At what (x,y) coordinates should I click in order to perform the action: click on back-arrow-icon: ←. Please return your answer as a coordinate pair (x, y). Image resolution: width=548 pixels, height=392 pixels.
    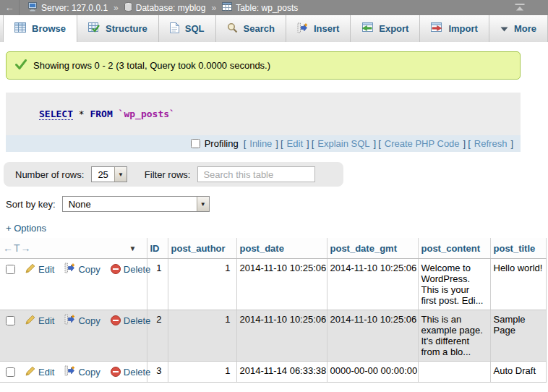
    Looking at the image, I should click on (10, 7).